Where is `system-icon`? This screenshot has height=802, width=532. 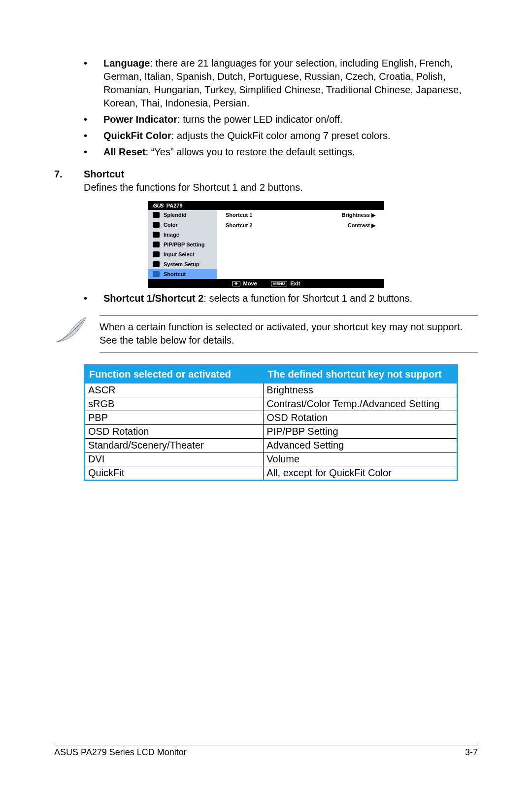
system-icon is located at coordinates (156, 264).